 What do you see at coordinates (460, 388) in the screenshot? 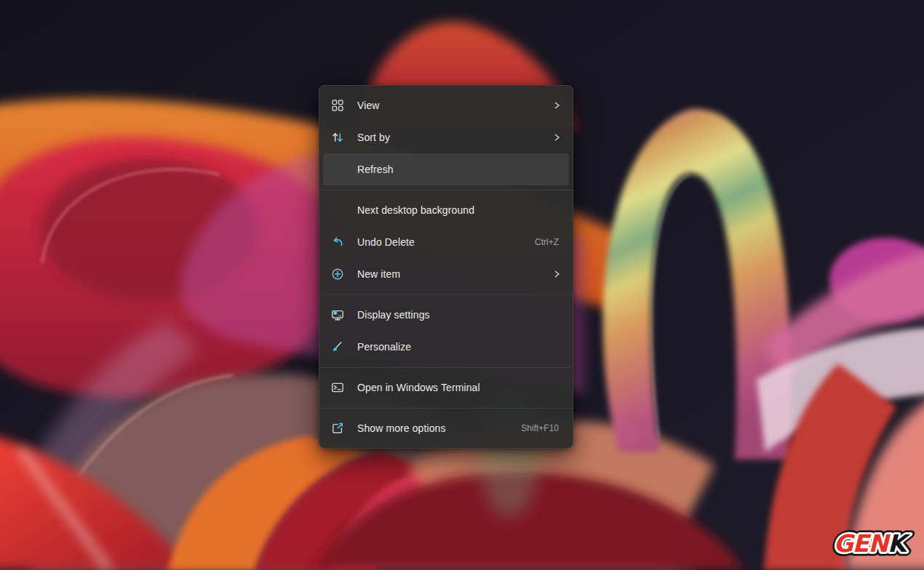
I see `menu-item-label: Open in Windows Terminal` at bounding box center [460, 388].